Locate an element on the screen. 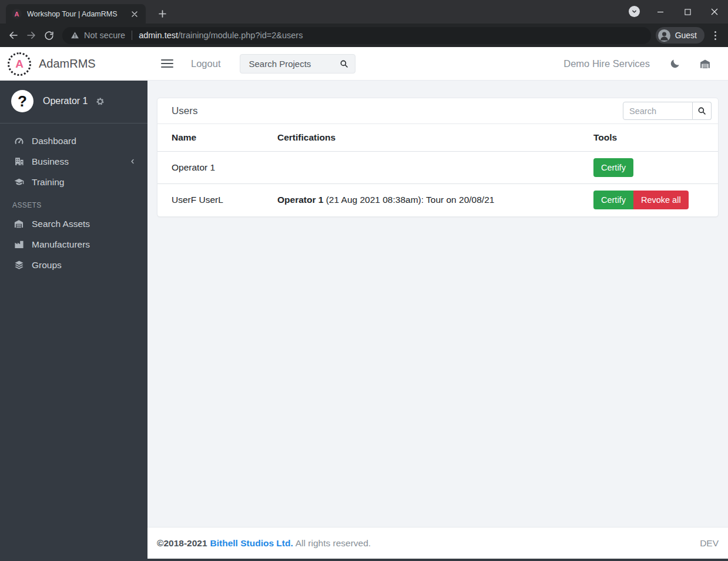 The image size is (728, 561). bottom-strip is located at coordinates (438, 560).